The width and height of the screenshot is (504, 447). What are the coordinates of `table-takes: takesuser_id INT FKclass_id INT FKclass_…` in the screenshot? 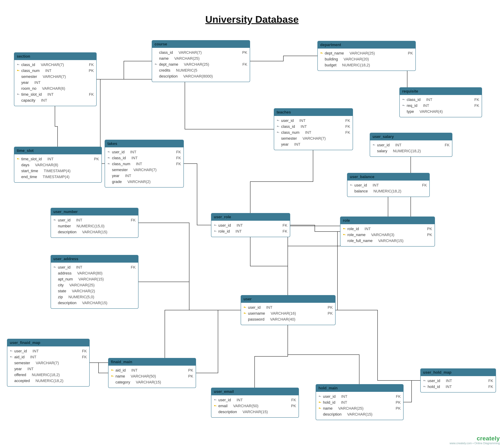 It's located at (144, 164).